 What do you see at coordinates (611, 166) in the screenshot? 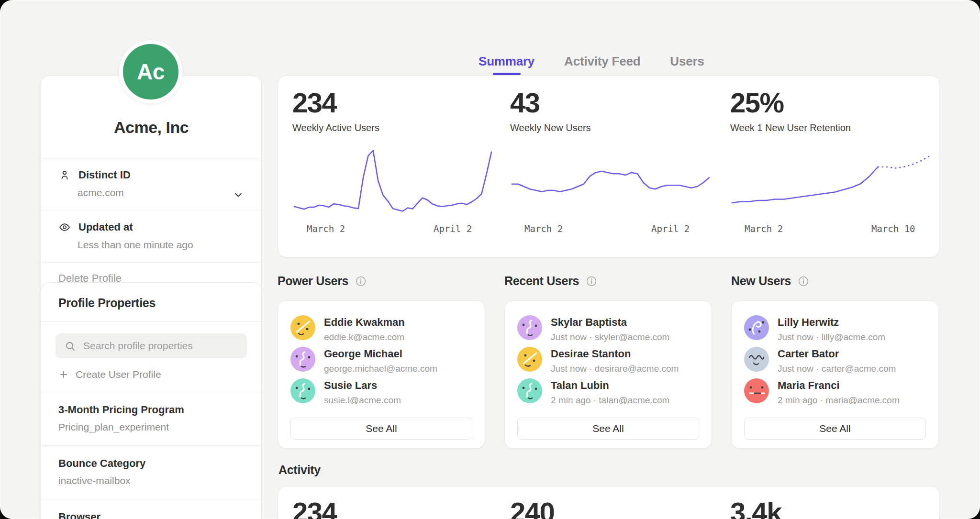
I see `summary-stat-weekly-new-users: 43Weekly New UsersMarch 2April 2` at bounding box center [611, 166].